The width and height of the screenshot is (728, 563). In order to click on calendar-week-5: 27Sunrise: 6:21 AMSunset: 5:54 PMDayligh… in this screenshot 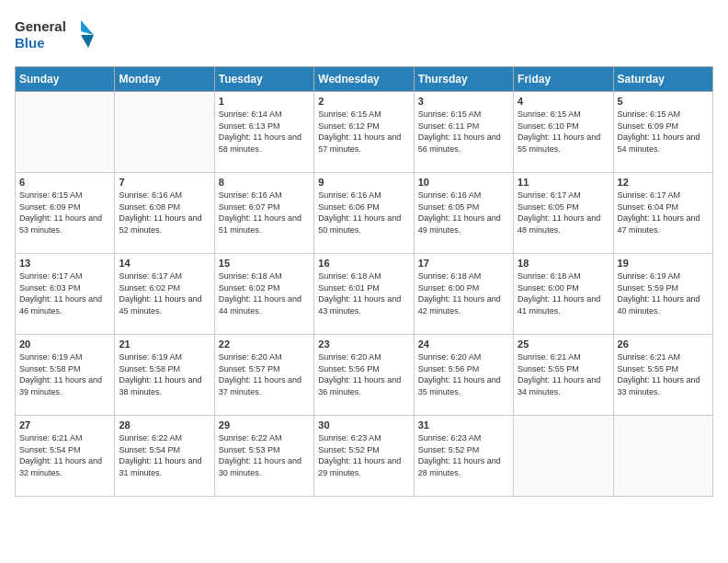, I will do `click(364, 456)`.